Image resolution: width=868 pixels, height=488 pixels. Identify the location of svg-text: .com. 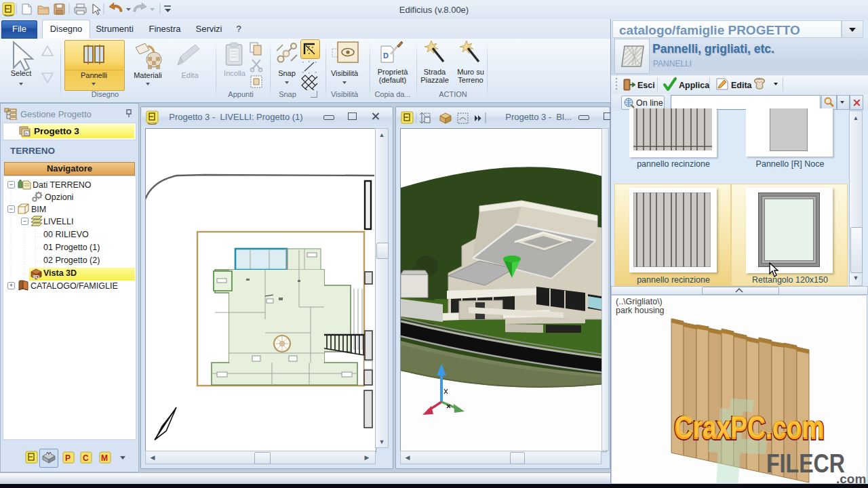
(851, 478).